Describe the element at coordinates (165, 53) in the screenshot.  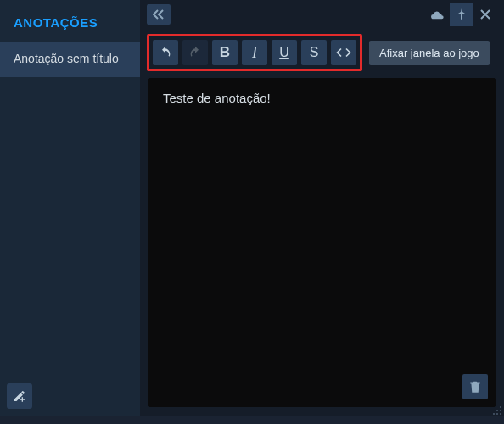
I see `undo-button` at that location.